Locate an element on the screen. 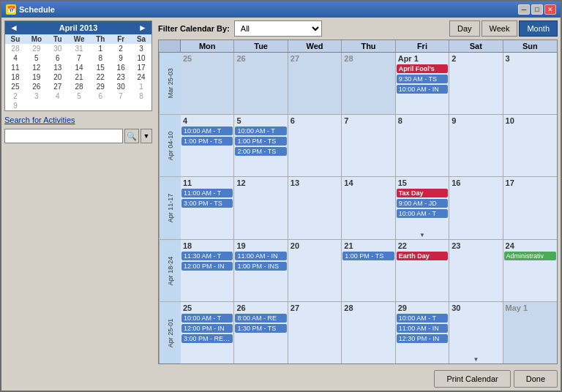  calendar-day-cell: 30 ▼ is located at coordinates (476, 333).